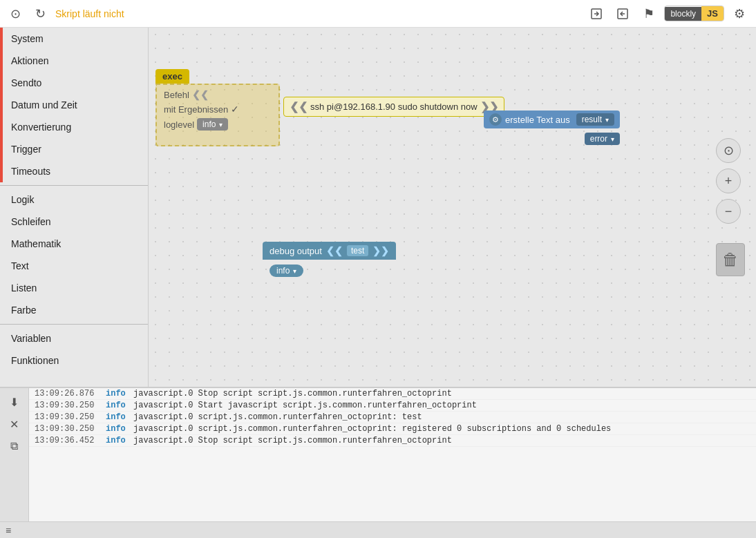  I want to click on open-quote-ssh: ❮❮, so click(299, 106).